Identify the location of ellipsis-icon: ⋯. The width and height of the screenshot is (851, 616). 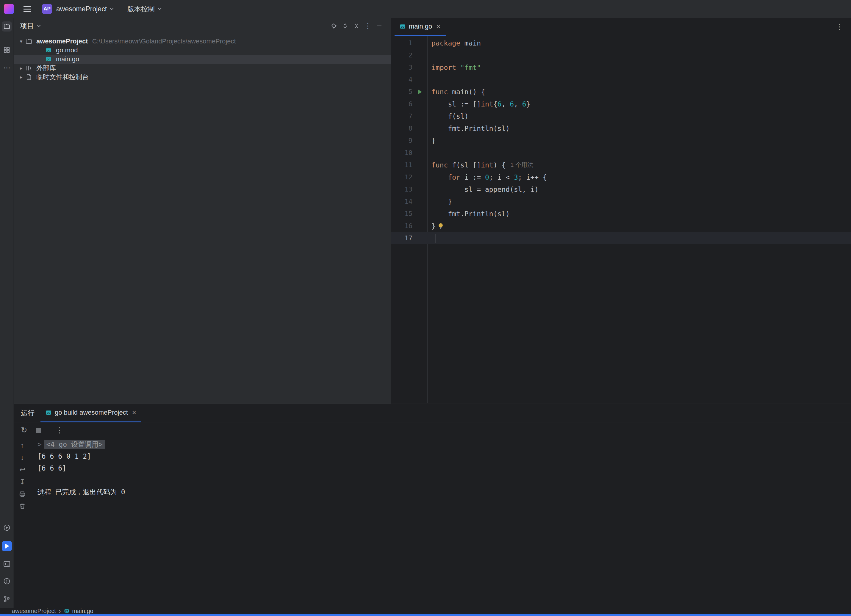
(7, 68).